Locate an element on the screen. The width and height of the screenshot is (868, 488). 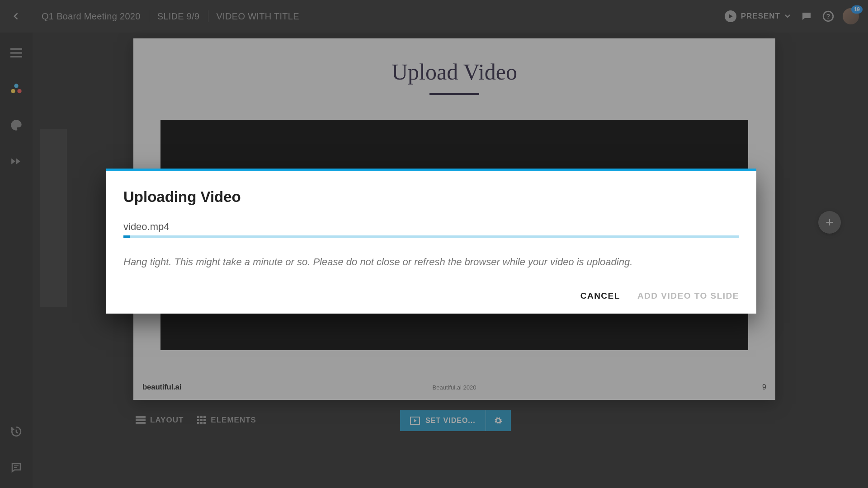
upload-hint: Hang tight. This might take a minute or … is located at coordinates (431, 262).